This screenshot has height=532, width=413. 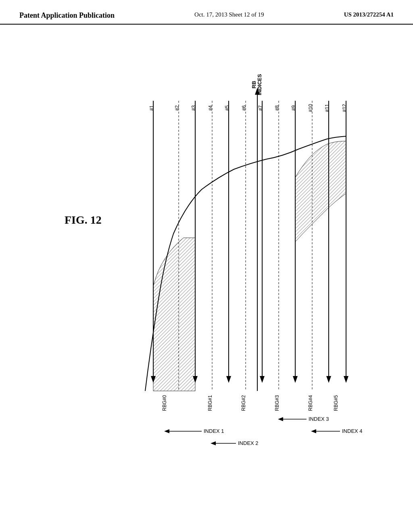 What do you see at coordinates (254, 85) in the screenshot?
I see `svg-text: RB` at bounding box center [254, 85].